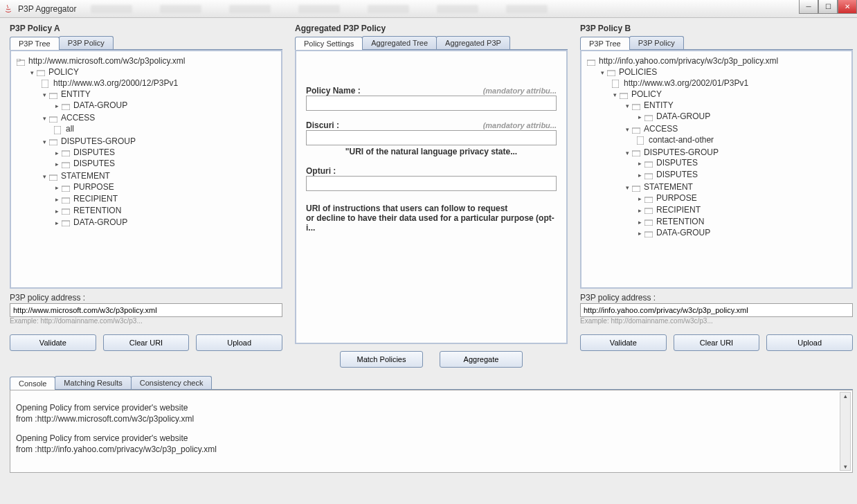 This screenshot has width=857, height=504. I want to click on scroll-up-icon: ▴, so click(846, 396).